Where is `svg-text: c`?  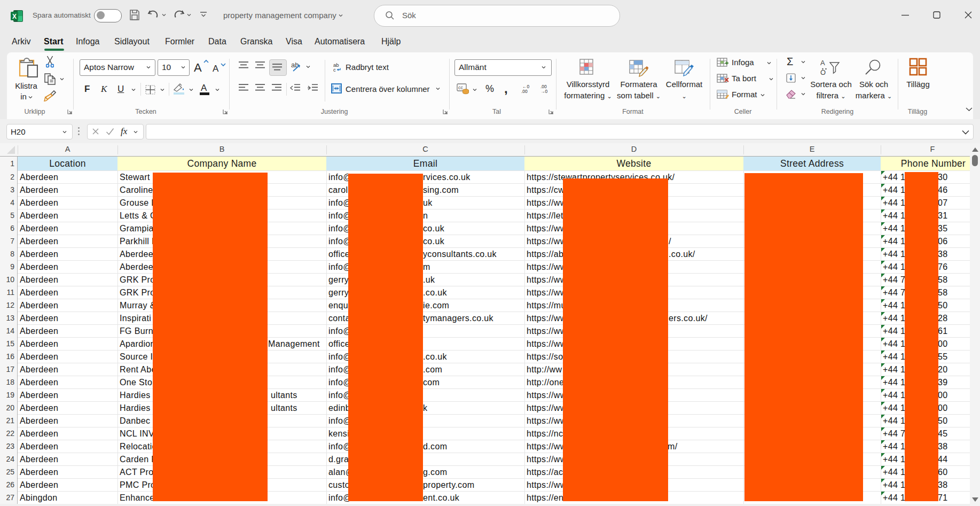
svg-text: c is located at coordinates (334, 69).